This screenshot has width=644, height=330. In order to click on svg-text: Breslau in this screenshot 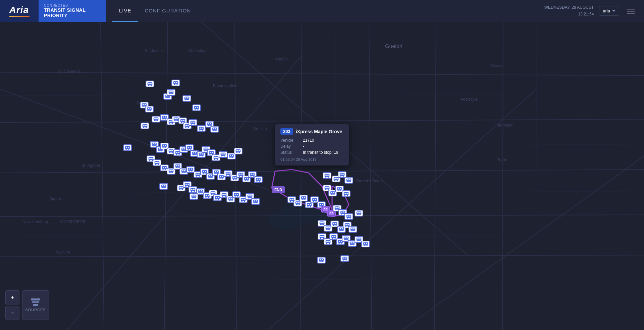, I will do `click(260, 129)`.